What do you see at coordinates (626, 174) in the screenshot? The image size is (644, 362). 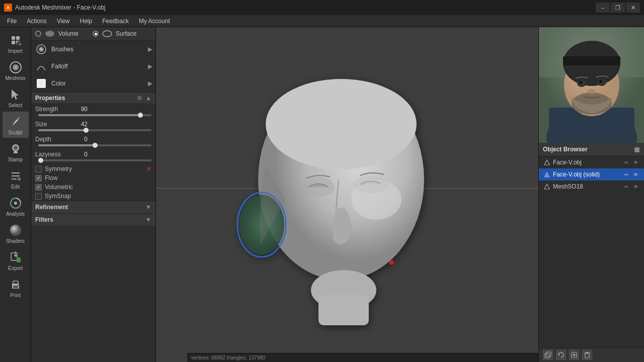 I see `ob-item-edit-1: ✏` at bounding box center [626, 174].